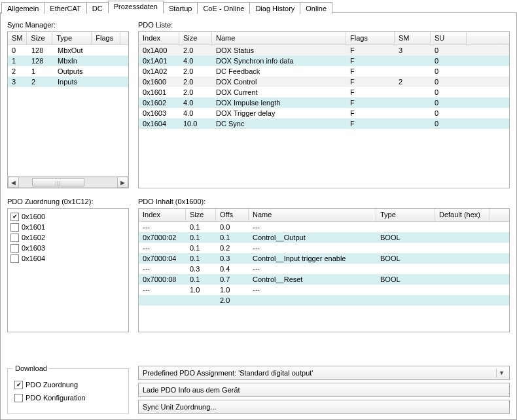 The image size is (517, 420). What do you see at coordinates (463, 215) in the screenshot?
I see `column-header: Default (hex)` at bounding box center [463, 215].